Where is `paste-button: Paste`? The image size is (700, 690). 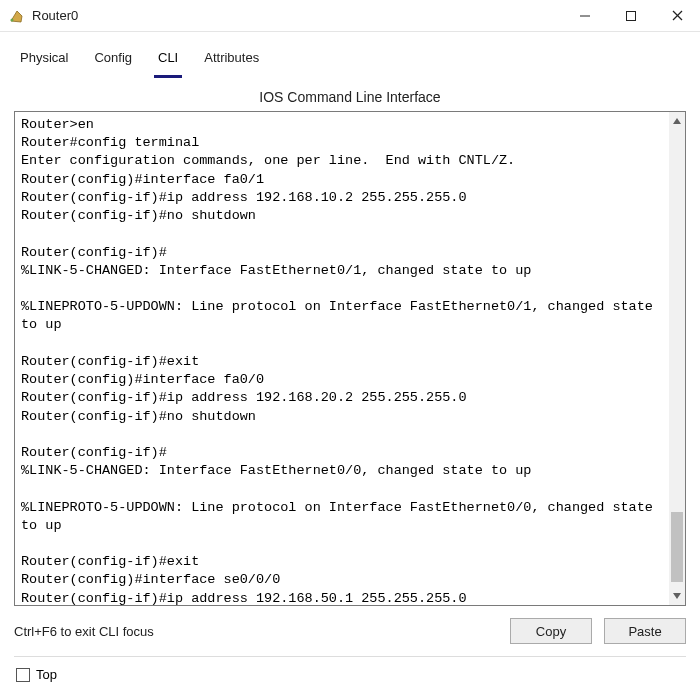 paste-button: Paste is located at coordinates (645, 631).